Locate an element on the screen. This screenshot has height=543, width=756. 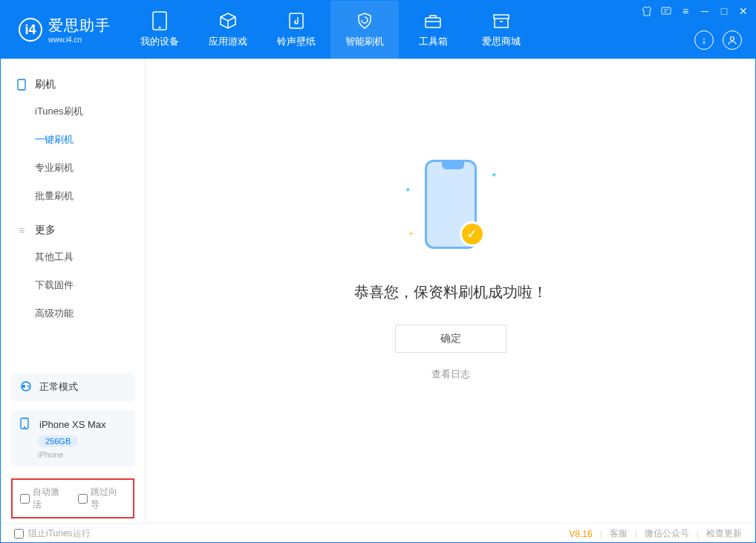
sparkle-icon: + is located at coordinates (411, 233).